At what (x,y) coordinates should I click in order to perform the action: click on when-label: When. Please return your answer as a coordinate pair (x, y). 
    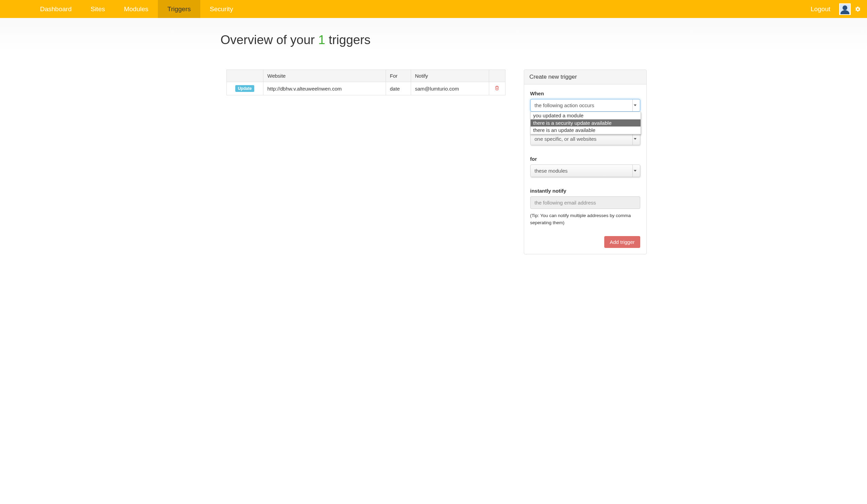
    Looking at the image, I should click on (585, 94).